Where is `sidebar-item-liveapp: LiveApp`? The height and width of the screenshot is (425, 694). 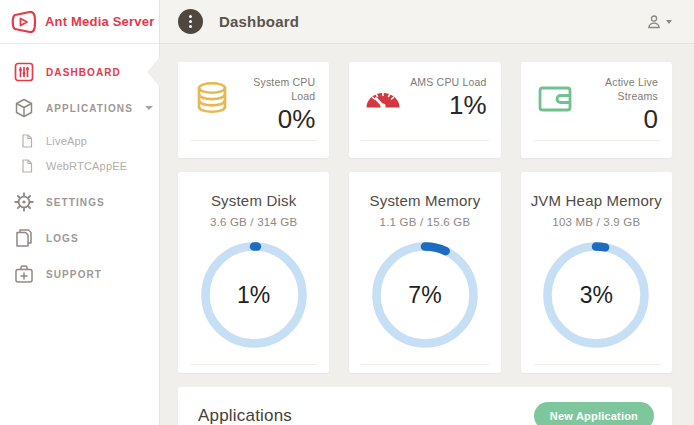
sidebar-item-liveapp: LiveApp is located at coordinates (80, 140).